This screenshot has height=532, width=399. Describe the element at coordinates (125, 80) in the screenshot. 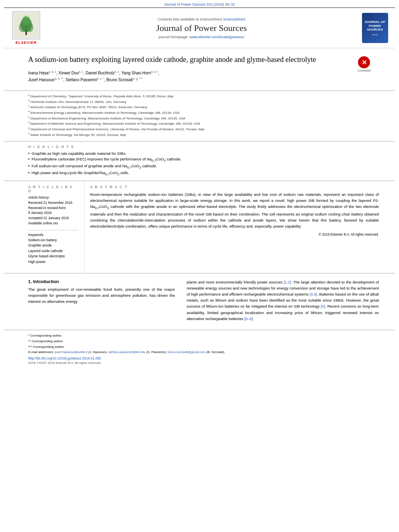

I see `author-scrosati: Bruno Scrosatib, g, ***` at that location.